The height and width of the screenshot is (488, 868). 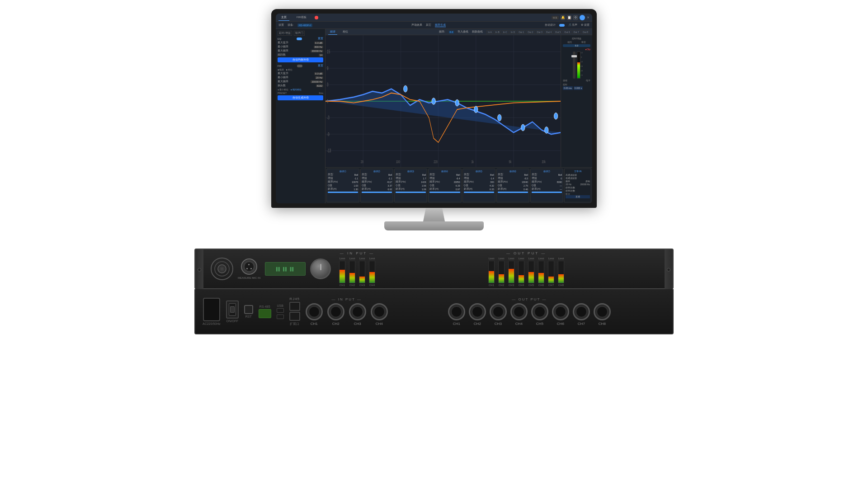 I want to click on rack-rear-panel: AC220/50Hz ON/OFF RST RS-485, so click(x=434, y=312).